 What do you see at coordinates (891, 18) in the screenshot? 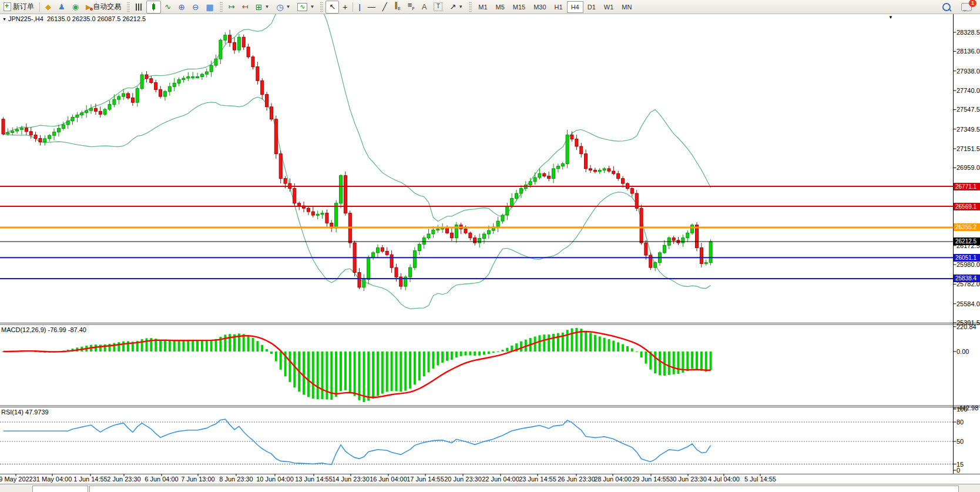
I see `chart-shift-marker-icon: ▼` at bounding box center [891, 18].